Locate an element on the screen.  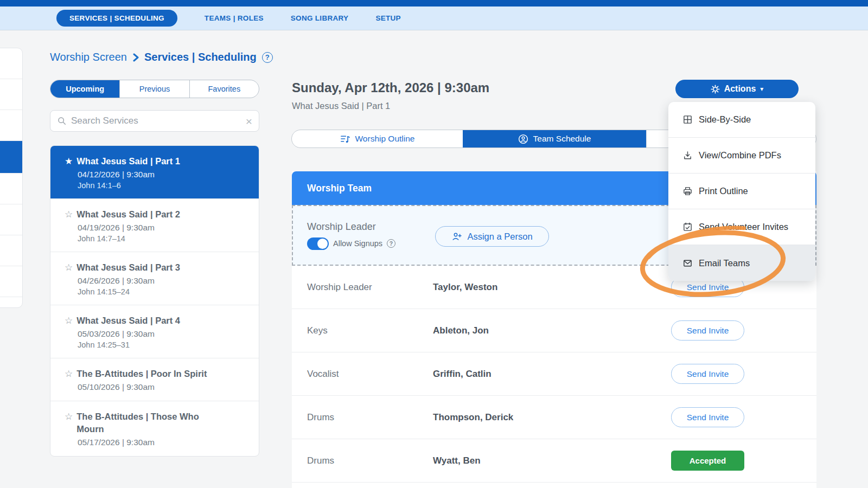
breadcrumb-current: Services | Scheduling is located at coordinates (201, 57).